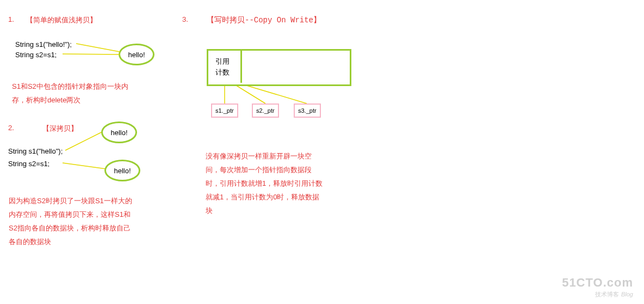 The height and width of the screenshot is (304, 644). I want to click on watermark-sub2: Blog, so click(627, 294).